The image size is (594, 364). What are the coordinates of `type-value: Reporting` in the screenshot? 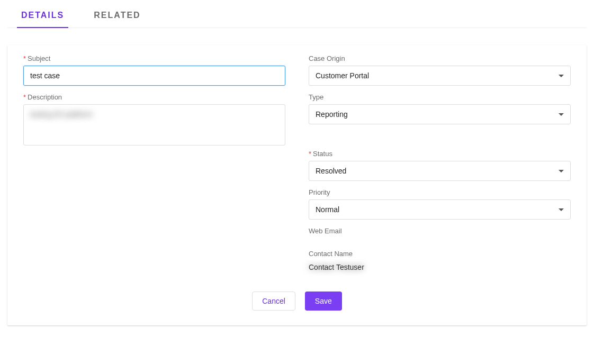 It's located at (331, 114).